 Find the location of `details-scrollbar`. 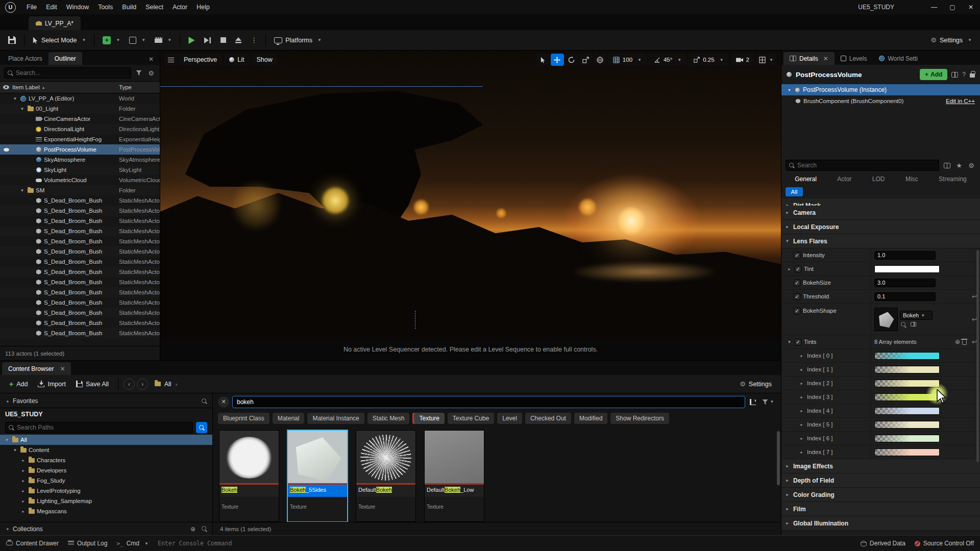

details-scrollbar is located at coordinates (978, 356).